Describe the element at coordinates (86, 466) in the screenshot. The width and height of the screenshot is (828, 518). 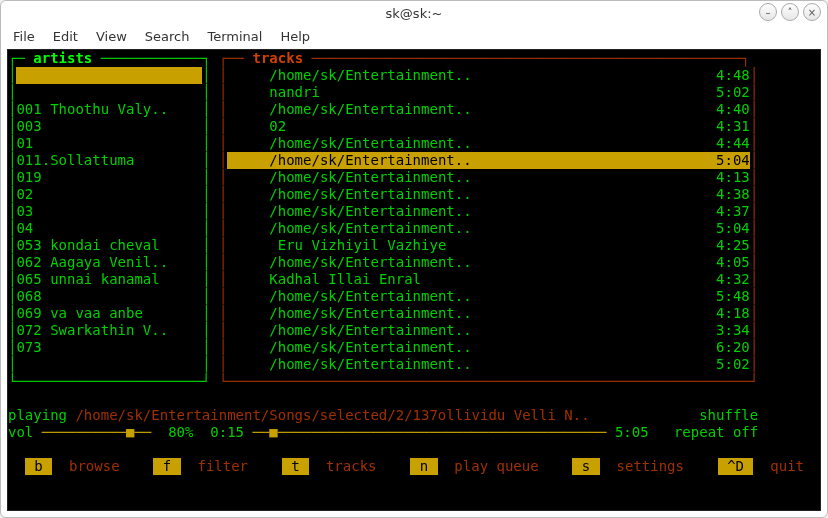
I see `hotkey-label-browse: browse` at that location.